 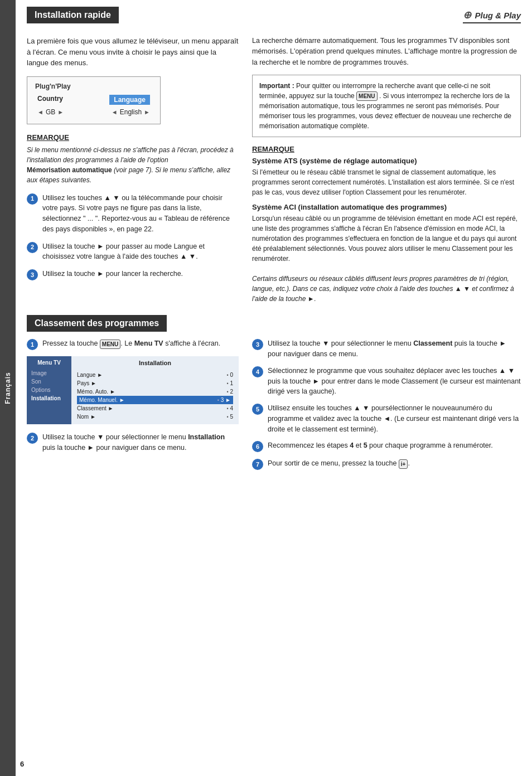 I want to click on tv-menu-nom-label: Nom ►, so click(x=86, y=417).